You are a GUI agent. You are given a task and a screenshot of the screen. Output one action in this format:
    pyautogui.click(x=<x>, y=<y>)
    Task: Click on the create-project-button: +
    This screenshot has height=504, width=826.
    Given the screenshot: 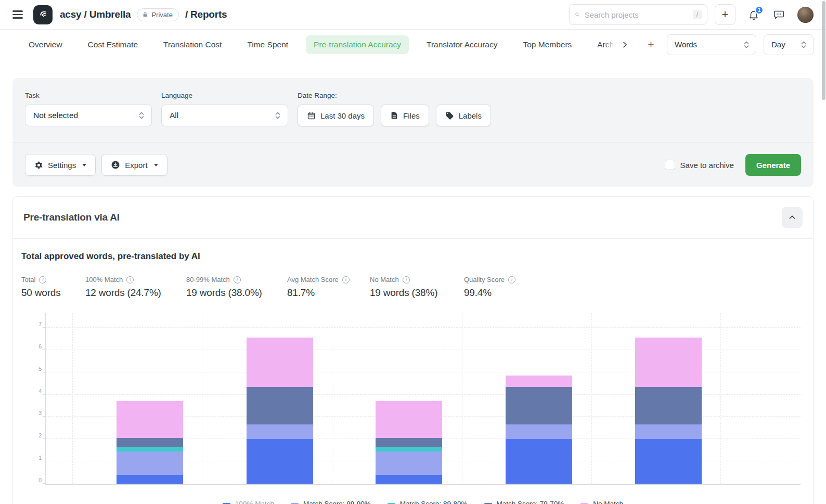 What is the action you would take?
    pyautogui.click(x=725, y=15)
    